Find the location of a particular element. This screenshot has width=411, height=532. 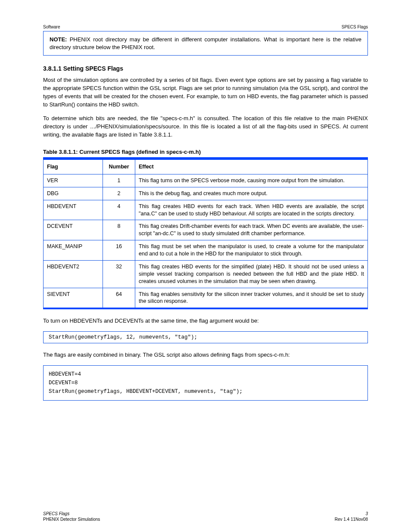

table-row: HBDEVENT 4 This flag creates HBD events … is located at coordinates (206, 210).